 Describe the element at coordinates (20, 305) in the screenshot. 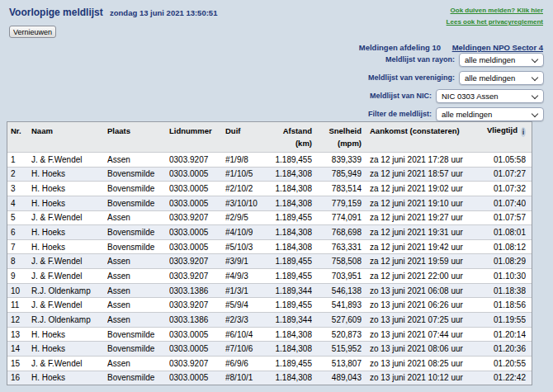

I see `cell-nr: 11` at that location.